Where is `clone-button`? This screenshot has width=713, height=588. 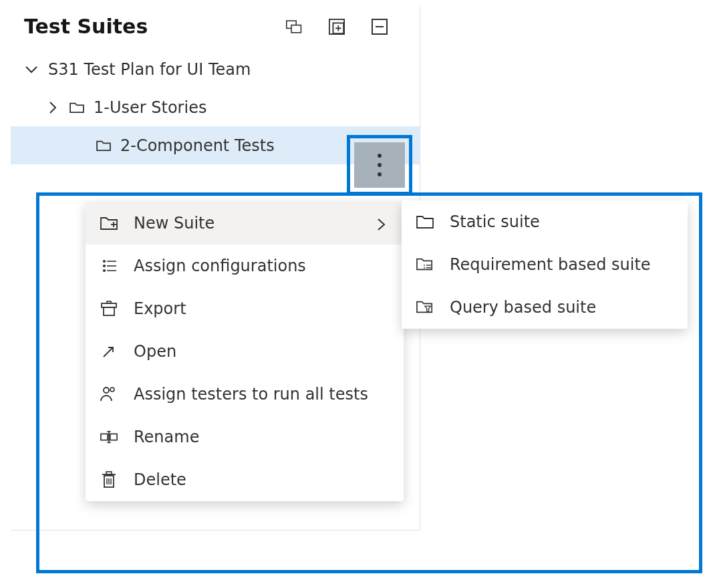
clone-button is located at coordinates (294, 27).